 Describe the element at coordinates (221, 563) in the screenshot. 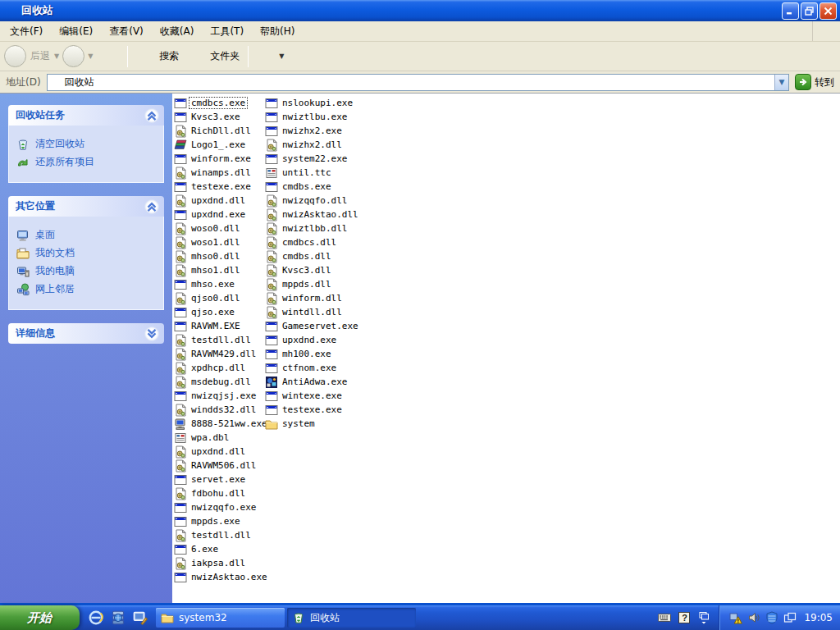

I see `file-item: iakpsa.dll` at that location.